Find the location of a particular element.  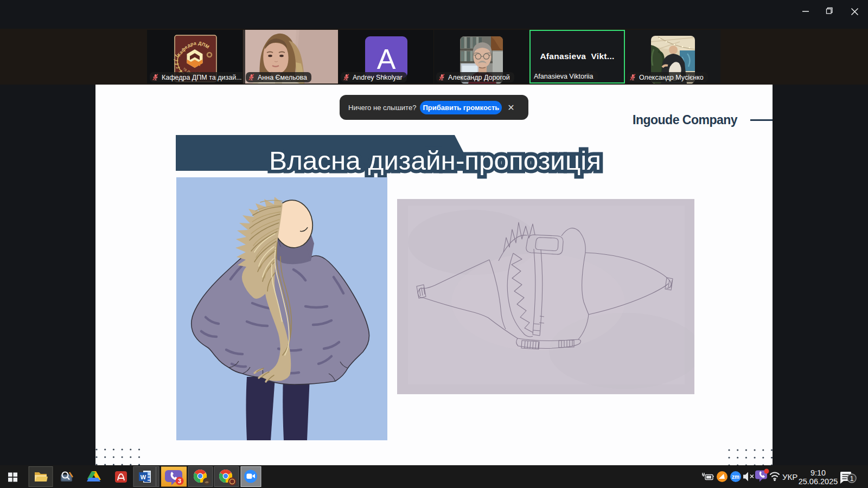

svg-text: W is located at coordinates (143, 477).